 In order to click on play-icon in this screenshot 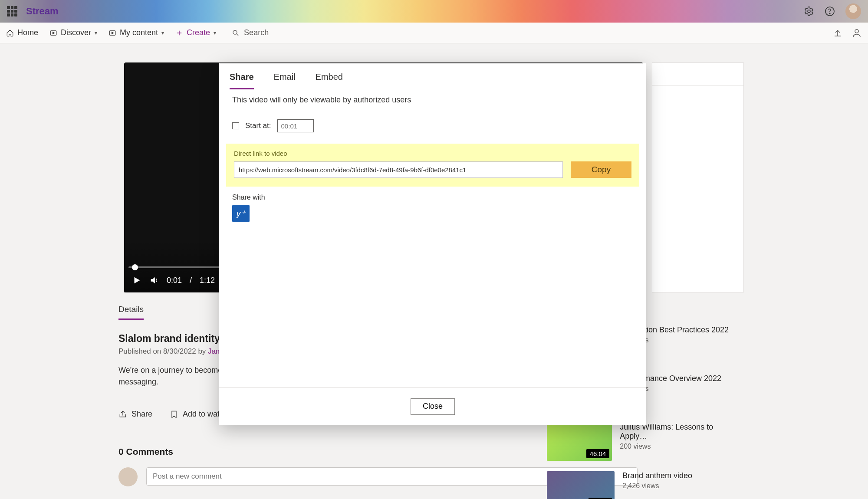, I will do `click(137, 280)`.